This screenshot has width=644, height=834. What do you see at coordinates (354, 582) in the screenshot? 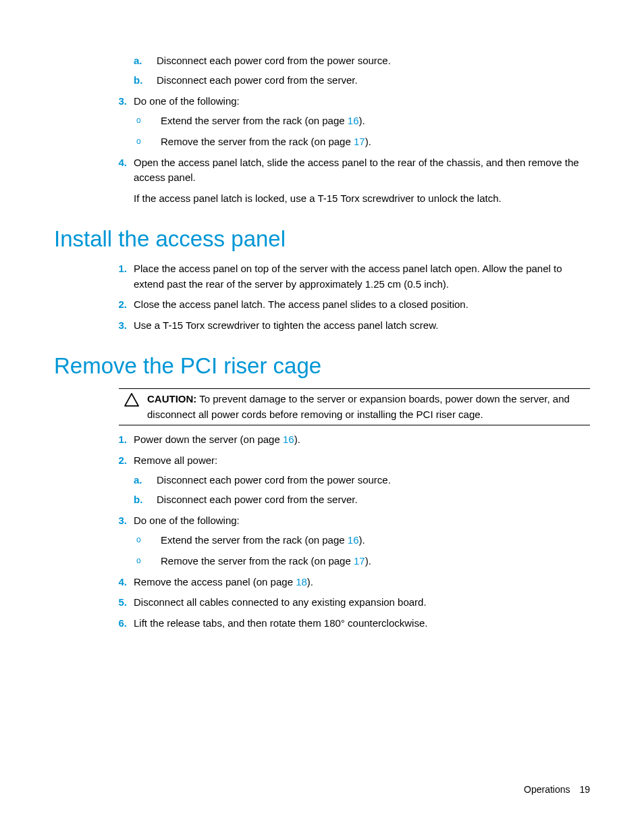
I see `remove-step-4: 4. Remove the access panel (on page 18).` at bounding box center [354, 582].